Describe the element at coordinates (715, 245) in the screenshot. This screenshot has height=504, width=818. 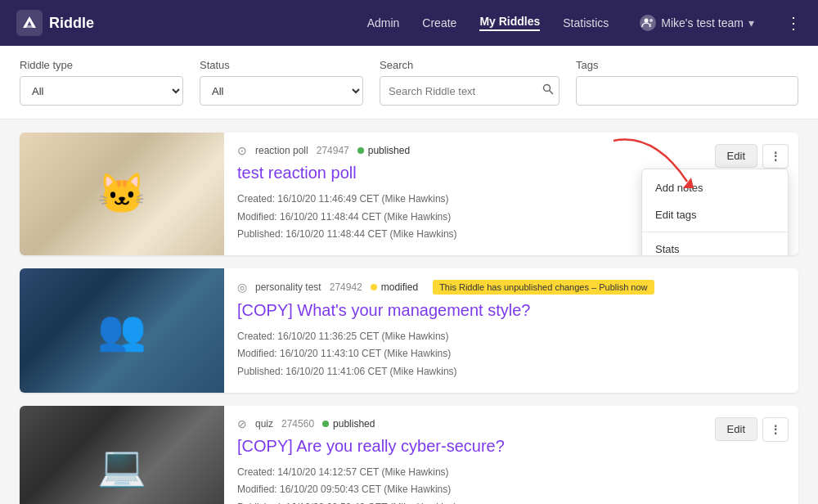
I see `dropdown-stats: Stats` at that location.